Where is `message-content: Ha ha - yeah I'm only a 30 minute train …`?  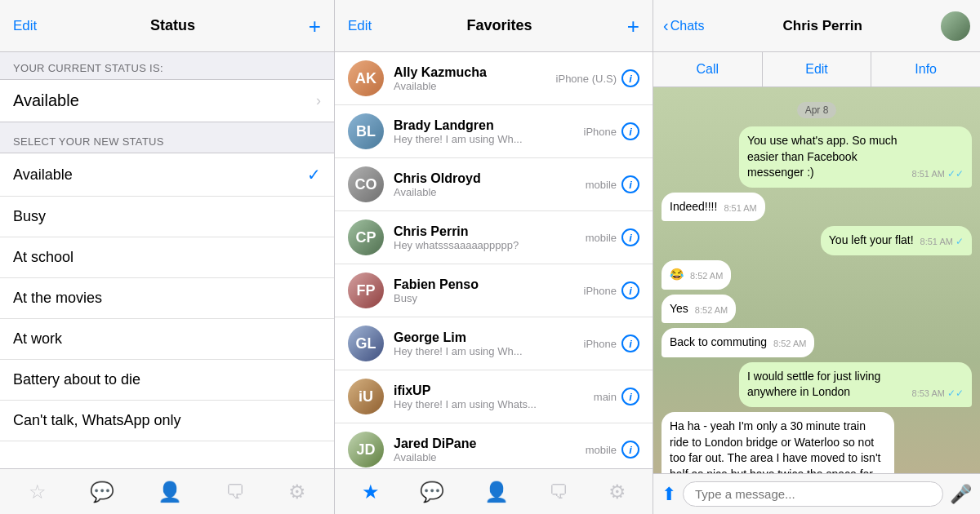 message-content: Ha ha - yeah I'm only a 30 minute train … is located at coordinates (777, 445).